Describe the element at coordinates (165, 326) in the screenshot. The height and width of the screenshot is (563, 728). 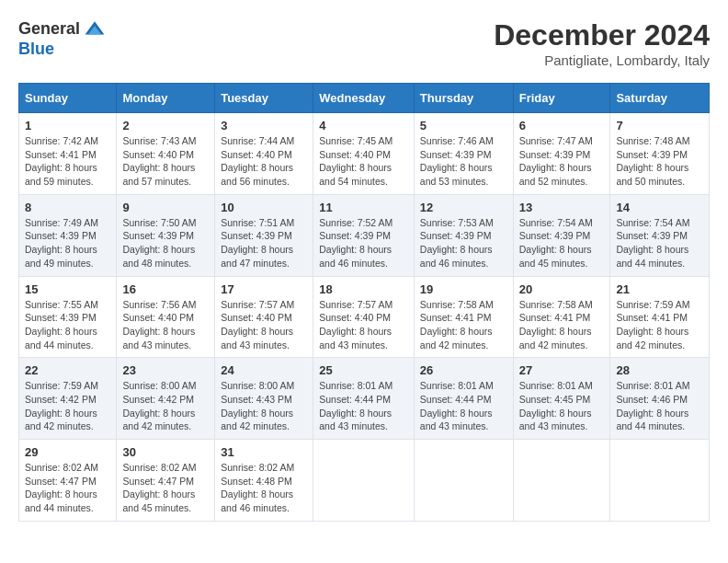
I see `cell-content: Sunrise: 7:56 AM Sunset: 4:40 PM Dayligh…` at that location.